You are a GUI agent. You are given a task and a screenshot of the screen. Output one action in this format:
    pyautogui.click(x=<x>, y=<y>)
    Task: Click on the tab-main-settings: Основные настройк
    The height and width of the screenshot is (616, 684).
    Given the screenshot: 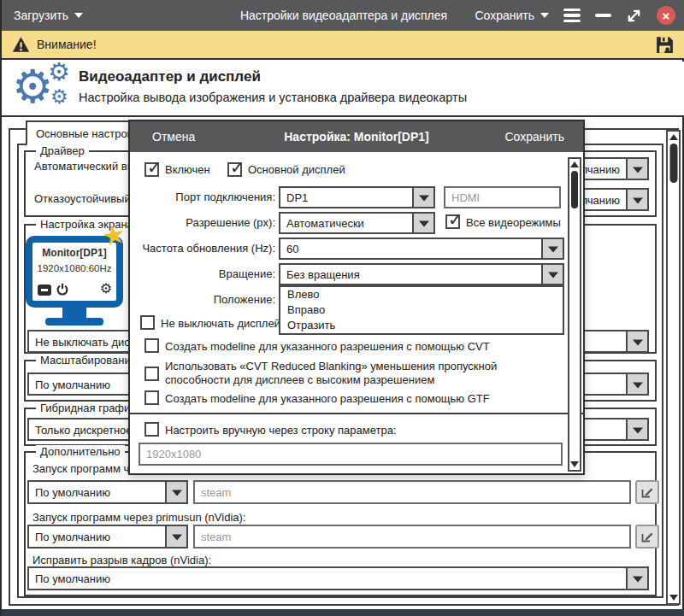 What is the action you would take?
    pyautogui.click(x=78, y=133)
    